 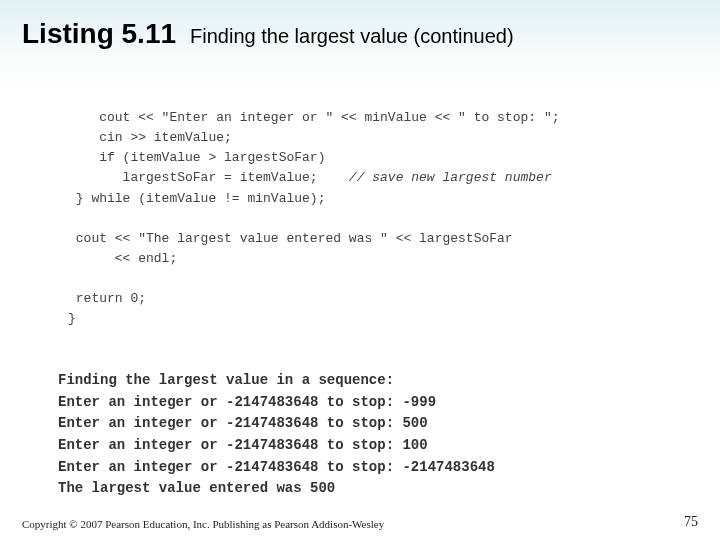 What do you see at coordinates (196, 488) in the screenshot?
I see `output-line: The largest value entered was 500` at bounding box center [196, 488].